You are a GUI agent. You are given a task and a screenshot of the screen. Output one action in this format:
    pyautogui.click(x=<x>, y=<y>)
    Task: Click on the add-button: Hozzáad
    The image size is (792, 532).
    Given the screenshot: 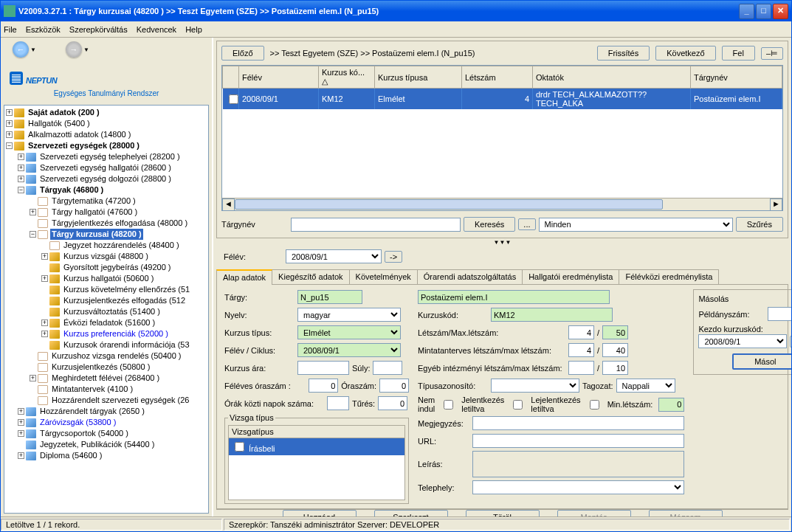 What is the action you would take?
    pyautogui.click(x=320, y=514)
    